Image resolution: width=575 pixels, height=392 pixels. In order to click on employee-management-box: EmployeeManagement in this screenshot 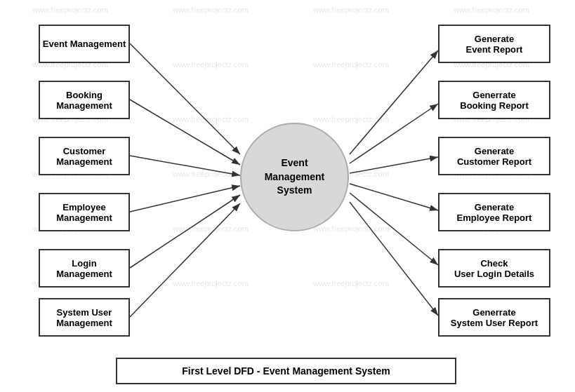, I will do `click(84, 212)`.